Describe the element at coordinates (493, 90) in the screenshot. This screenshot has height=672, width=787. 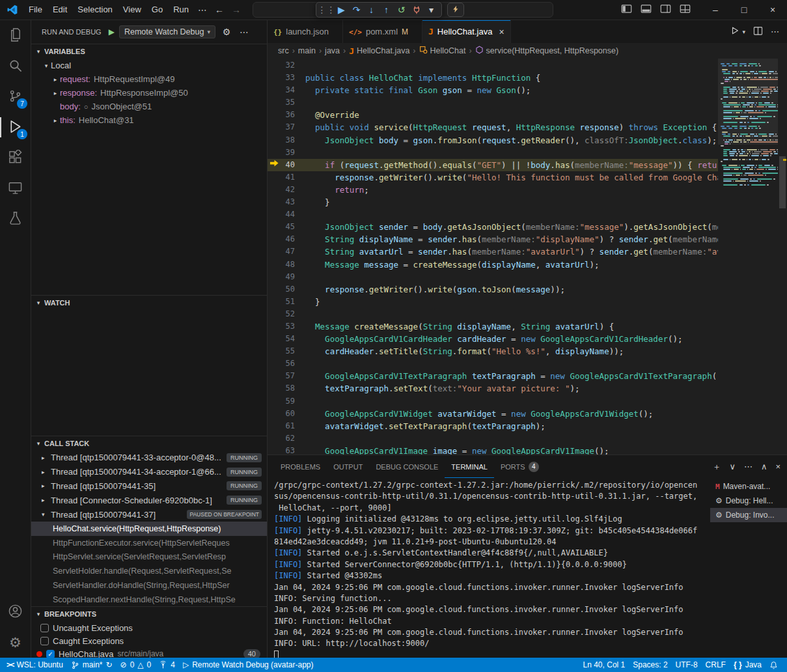
I see `code-line-34: 34 private static final Gson gson = new …` at that location.